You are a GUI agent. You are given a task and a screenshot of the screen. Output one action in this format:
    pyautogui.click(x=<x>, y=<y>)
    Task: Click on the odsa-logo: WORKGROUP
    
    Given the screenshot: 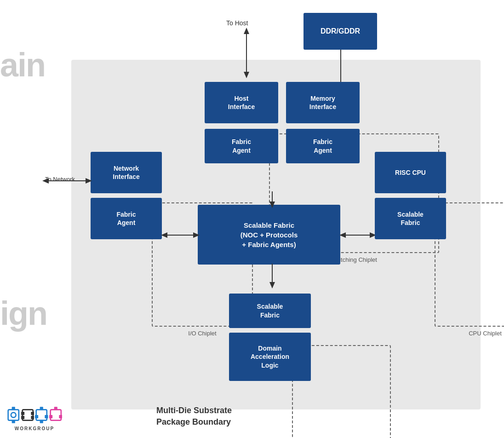 What is the action you would take?
    pyautogui.click(x=34, y=419)
    